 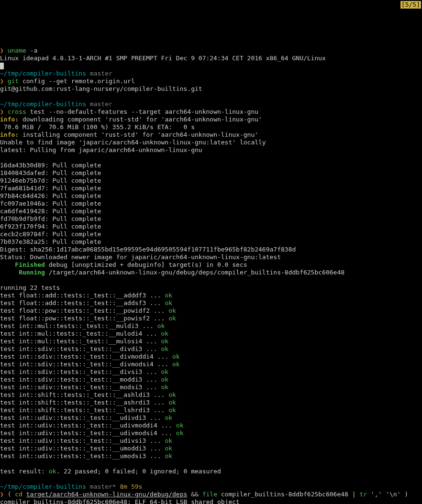 What do you see at coordinates (133, 142) in the screenshot?
I see `output-line: Unable to find image 'japaric/aarch64-un…` at bounding box center [133, 142].